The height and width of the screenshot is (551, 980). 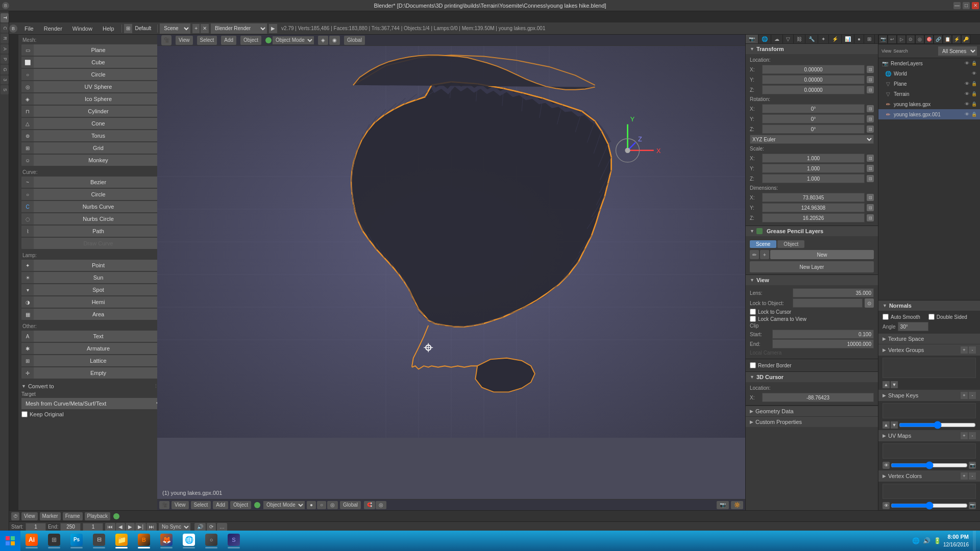 What do you see at coordinates (870, 69) in the screenshot?
I see `loc-x-copy: ⊡` at bounding box center [870, 69].